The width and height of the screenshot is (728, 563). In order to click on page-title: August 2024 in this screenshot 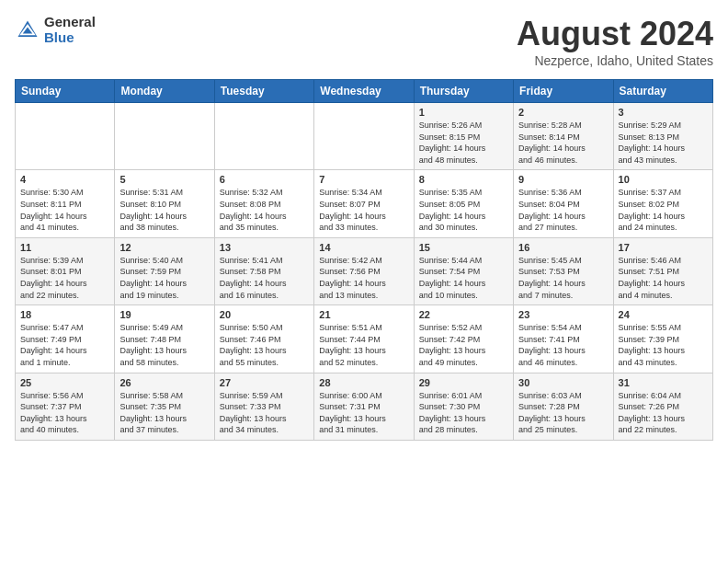, I will do `click(615, 34)`.